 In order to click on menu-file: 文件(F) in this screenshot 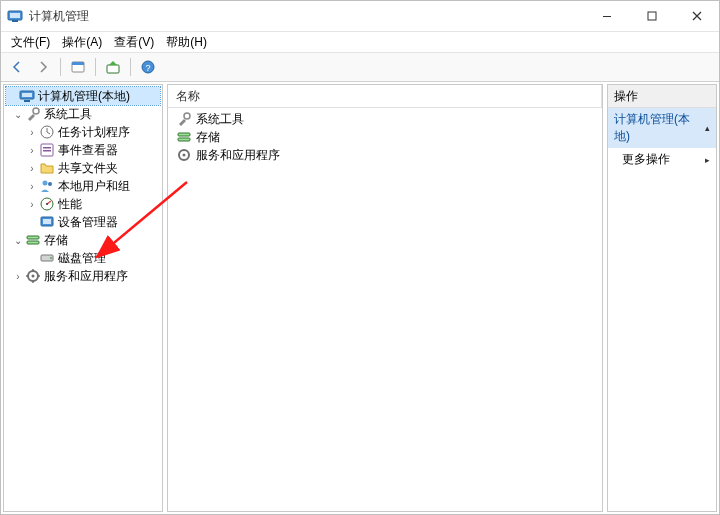, I will do `click(30, 42)`.